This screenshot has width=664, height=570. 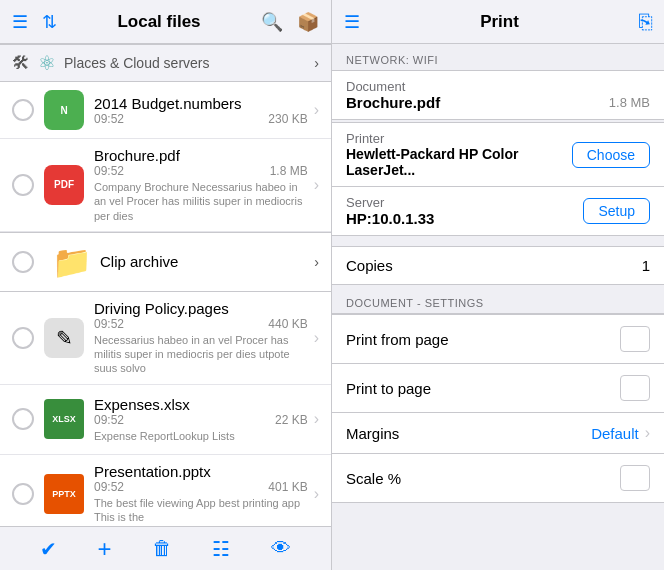 What do you see at coordinates (398, 340) in the screenshot?
I see `print-from-label: Print from page` at bounding box center [398, 340].